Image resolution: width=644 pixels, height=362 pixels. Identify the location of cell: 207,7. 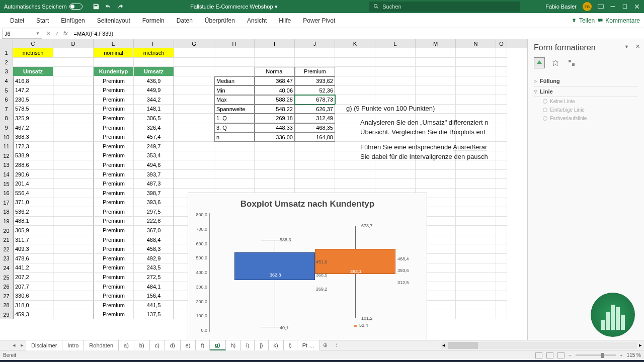
(33, 287).